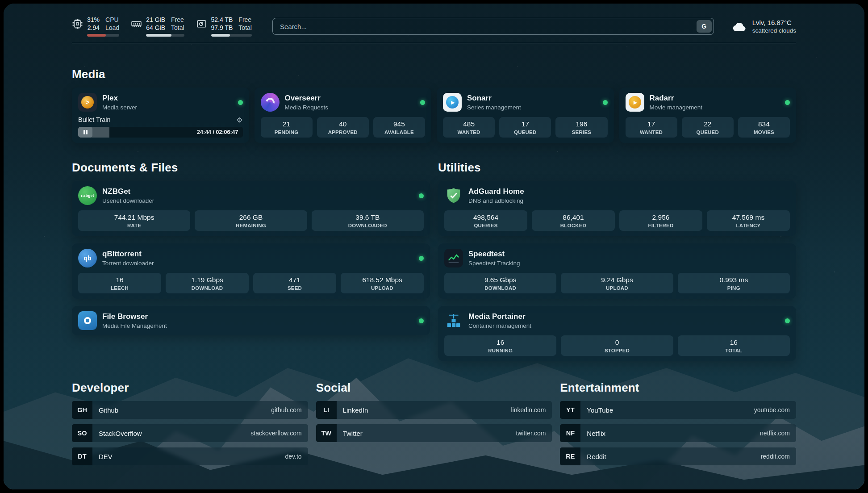  What do you see at coordinates (95, 120) in the screenshot?
I see `now-playing-title: Bullet Train` at bounding box center [95, 120].